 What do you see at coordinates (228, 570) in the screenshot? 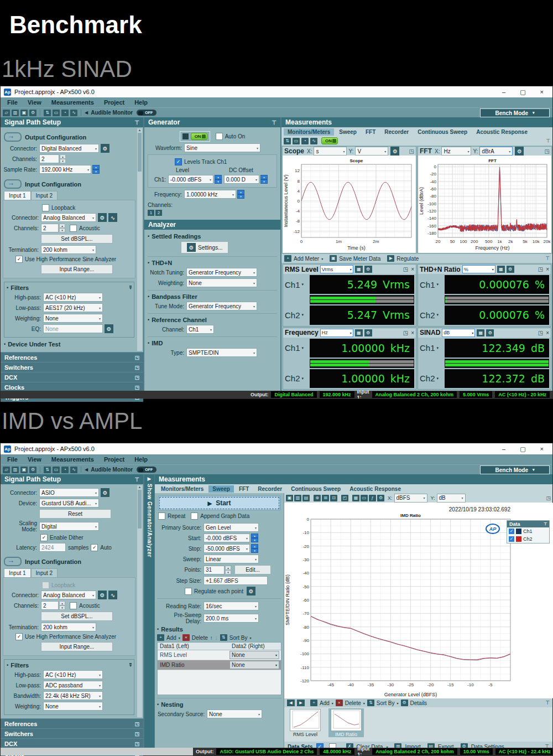
I see `points-stepper: ▴▾` at bounding box center [228, 570].